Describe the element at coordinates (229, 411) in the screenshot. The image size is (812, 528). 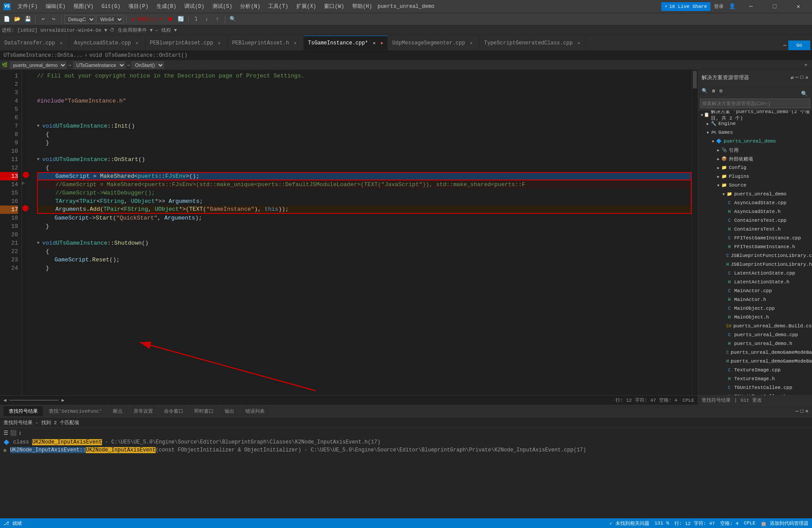
I see `tab-output: 输出` at that location.